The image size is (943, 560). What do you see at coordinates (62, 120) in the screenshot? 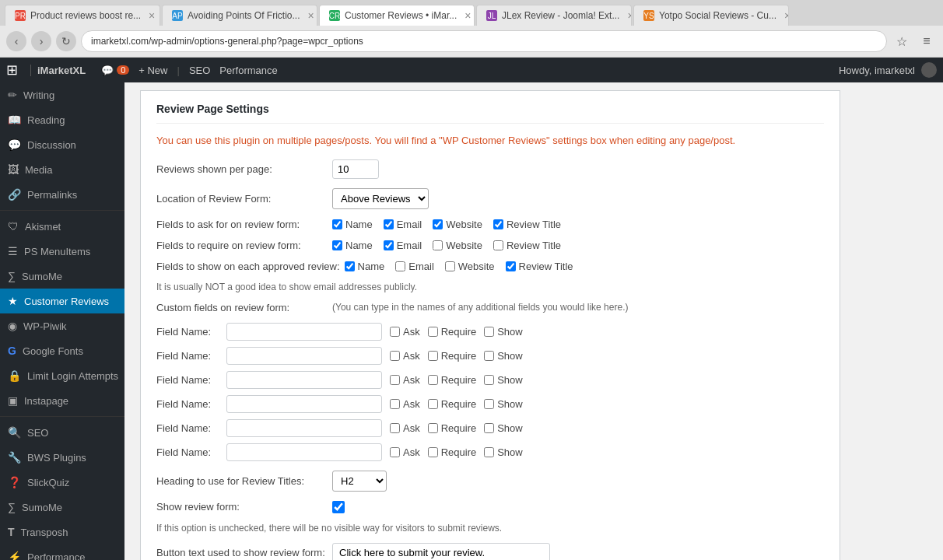
I see `sidebar-item-reading: 📖 Reading` at bounding box center [62, 120].